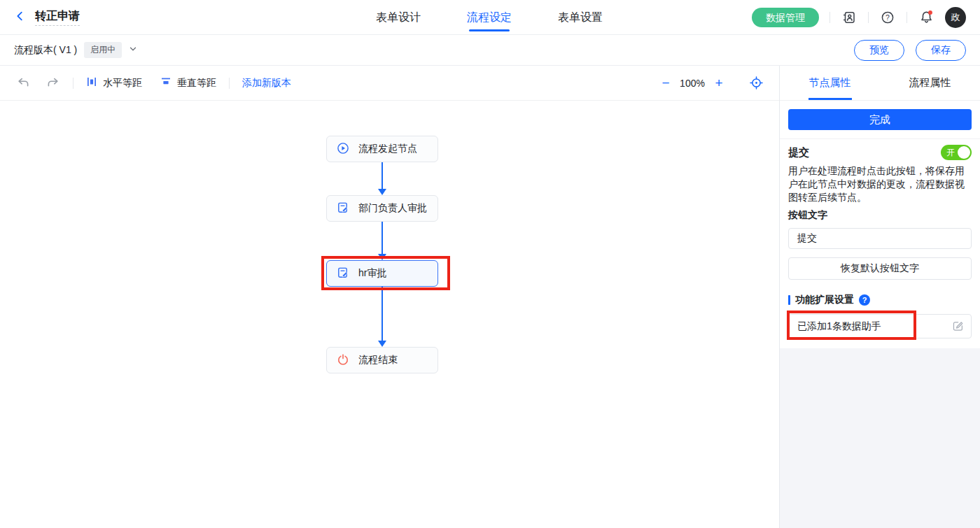 Image resolution: width=980 pixels, height=528 pixels. Describe the element at coordinates (799, 152) in the screenshot. I see `submit-label: 提交` at that location.